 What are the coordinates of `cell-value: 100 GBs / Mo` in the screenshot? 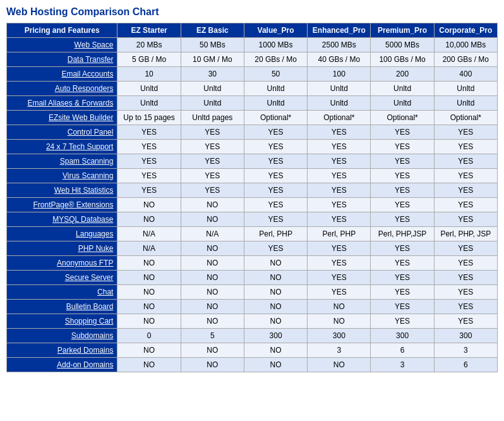 It's located at (402, 59).